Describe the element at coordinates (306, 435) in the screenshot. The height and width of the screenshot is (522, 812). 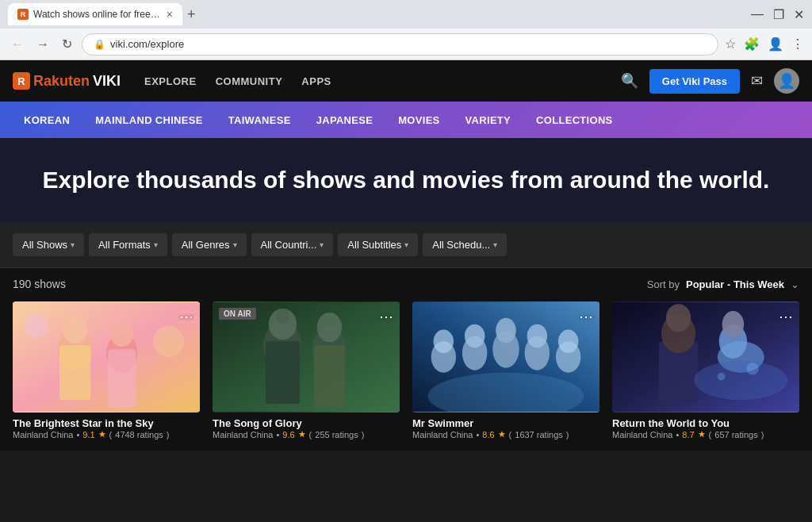
I see `show-meta-2: Mainland China • 9.6 ★ (255 ratings)` at that location.